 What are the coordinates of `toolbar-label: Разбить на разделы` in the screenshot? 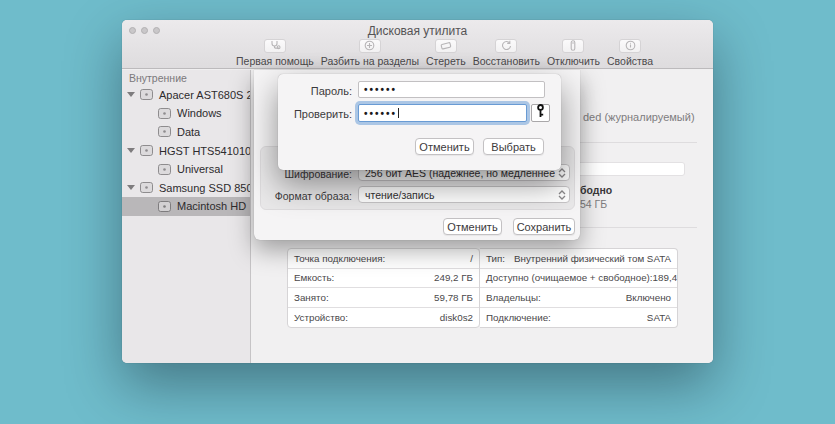 It's located at (370, 61).